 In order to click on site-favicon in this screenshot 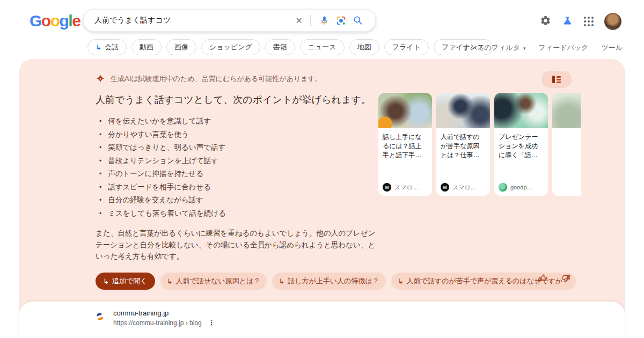, I will do `click(100, 318)`.